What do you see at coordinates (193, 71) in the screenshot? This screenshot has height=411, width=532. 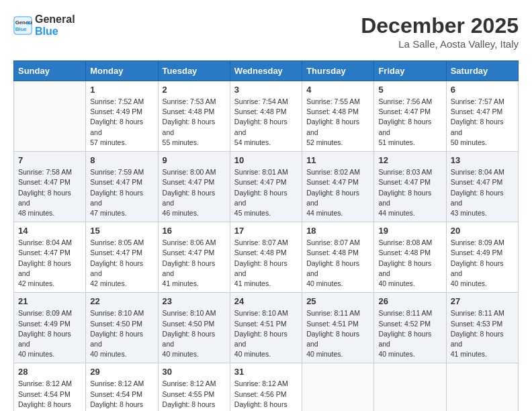 I see `weekday-header-tuesday: Tuesday` at bounding box center [193, 71].